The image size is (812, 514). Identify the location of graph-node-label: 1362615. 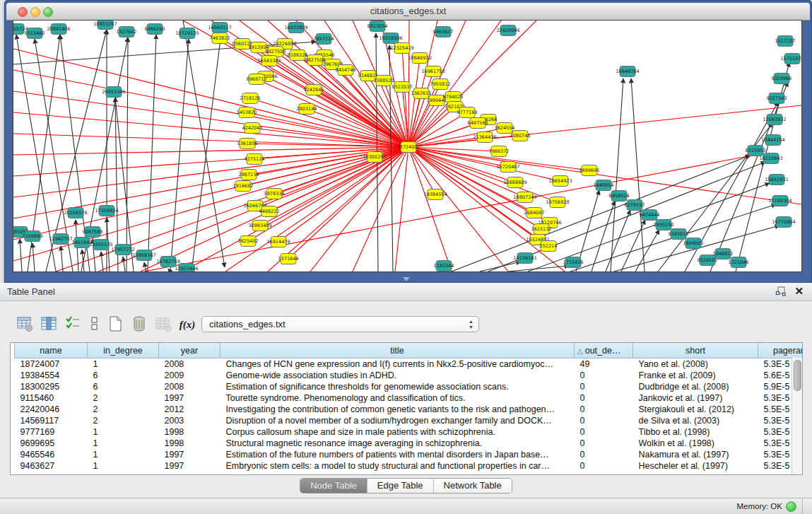
(421, 93).